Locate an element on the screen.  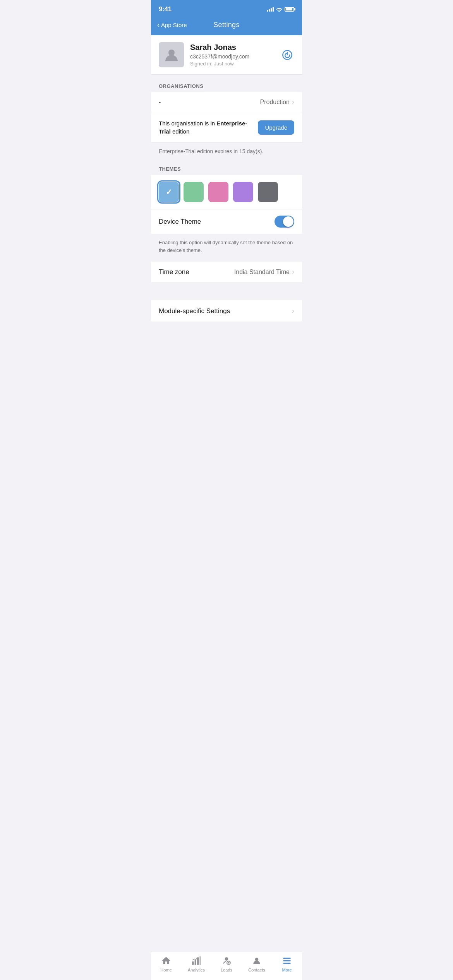
avatar-icon is located at coordinates (172, 55).